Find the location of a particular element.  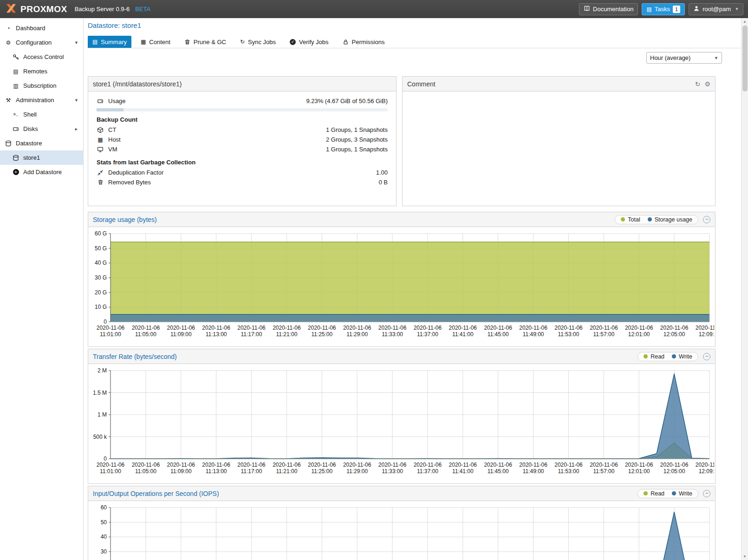

comment-panel-body is located at coordinates (559, 149).